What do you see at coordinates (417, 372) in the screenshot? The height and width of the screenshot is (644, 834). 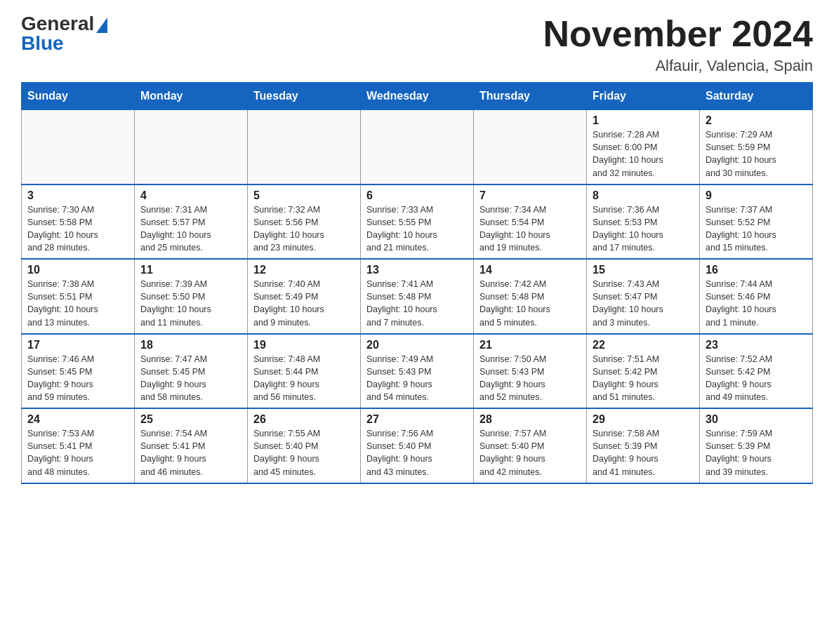 I see `calendar-week-row: 17Sunrise: 7:46 AM Sunset: 5:45 PM Dayli…` at bounding box center [417, 372].